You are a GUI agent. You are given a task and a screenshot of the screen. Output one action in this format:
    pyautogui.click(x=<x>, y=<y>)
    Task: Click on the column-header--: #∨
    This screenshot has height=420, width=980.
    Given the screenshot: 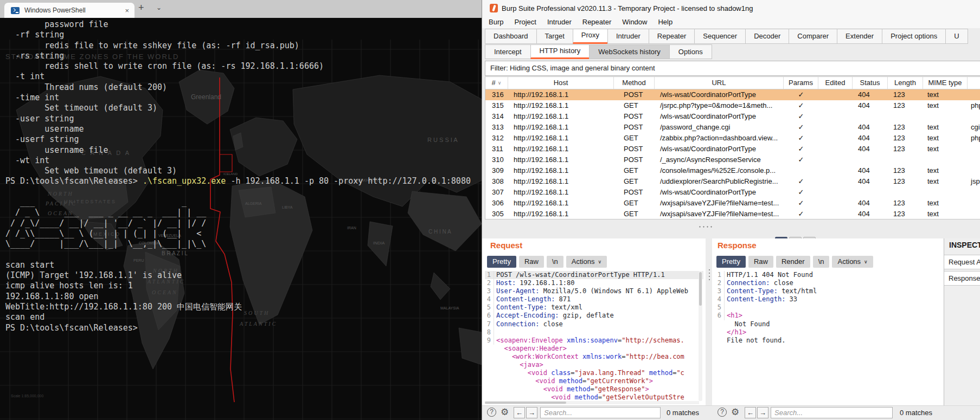 What is the action you would take?
    pyautogui.click(x=497, y=83)
    